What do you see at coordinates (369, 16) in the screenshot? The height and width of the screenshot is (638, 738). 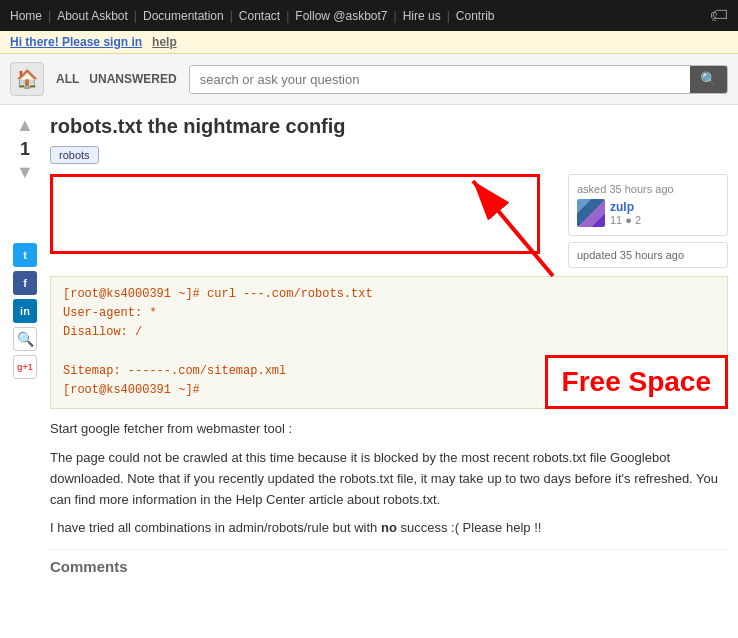 I see `top-navigation: Home | About Askbot | Documentation | Co…` at bounding box center [369, 16].